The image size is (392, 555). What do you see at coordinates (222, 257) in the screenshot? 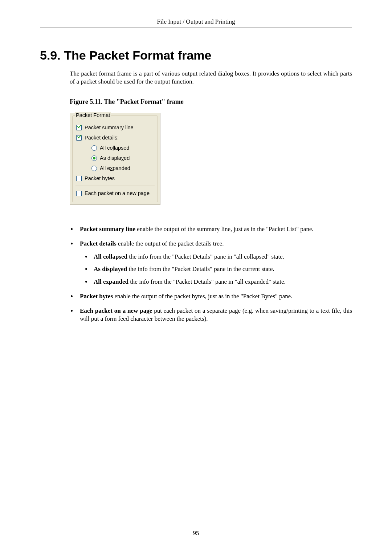
I see `list-item: All collapsed the info from the "Packet …` at bounding box center [222, 257].